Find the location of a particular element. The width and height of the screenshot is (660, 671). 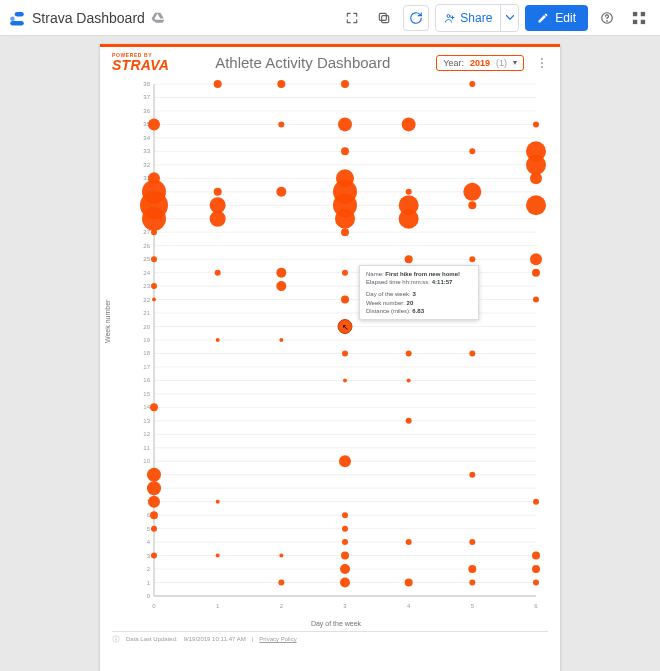

edit-button: Edit is located at coordinates (556, 18).